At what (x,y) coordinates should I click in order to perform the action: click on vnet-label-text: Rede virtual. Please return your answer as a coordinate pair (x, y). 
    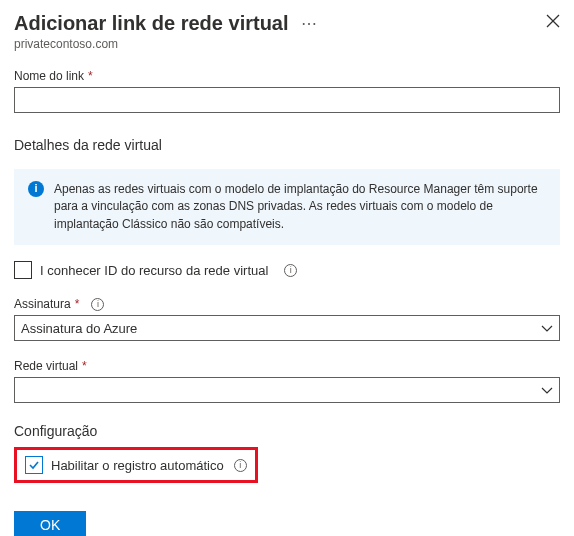
    Looking at the image, I should click on (46, 366).